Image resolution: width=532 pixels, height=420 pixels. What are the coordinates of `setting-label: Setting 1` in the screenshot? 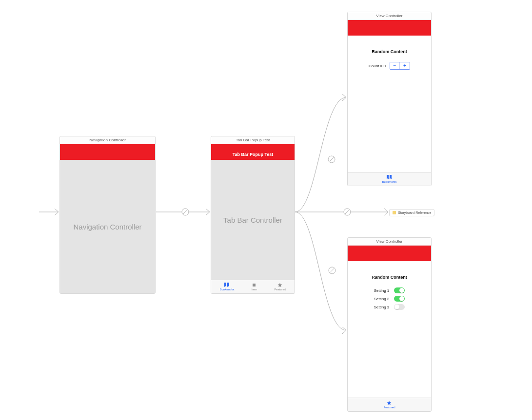 It's located at (382, 290).